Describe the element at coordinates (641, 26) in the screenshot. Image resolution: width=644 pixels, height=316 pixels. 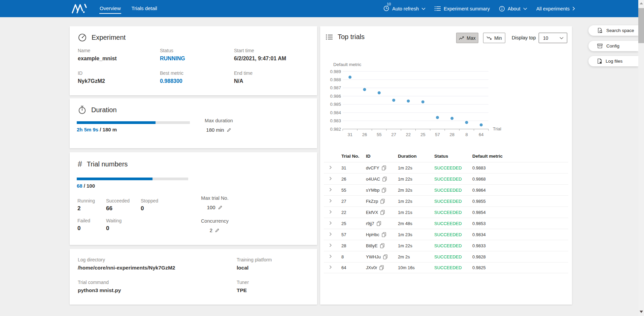
I see `scrollbar-thumb` at that location.